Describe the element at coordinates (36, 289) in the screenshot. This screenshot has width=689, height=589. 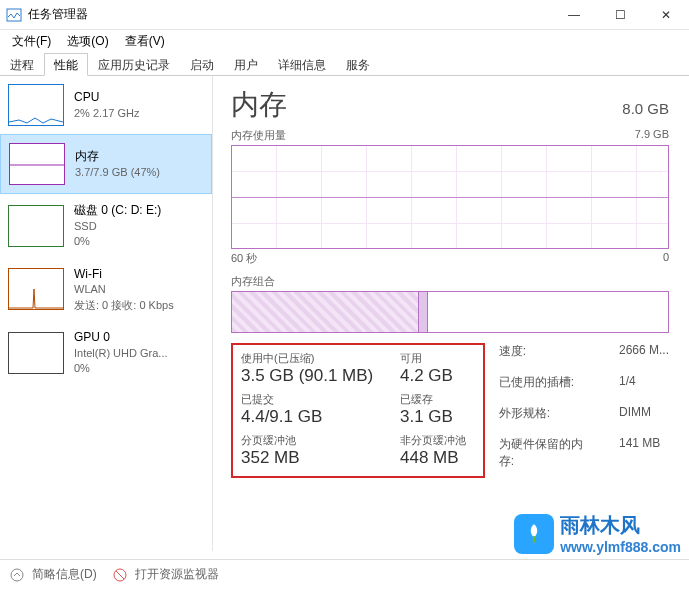
I see `wifi-sparkline` at that location.